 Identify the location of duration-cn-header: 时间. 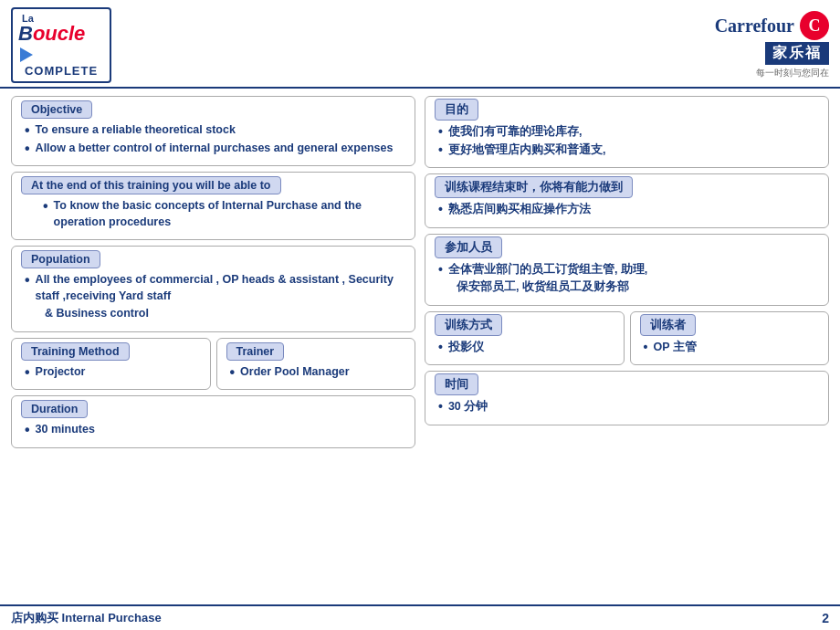
(457, 384).